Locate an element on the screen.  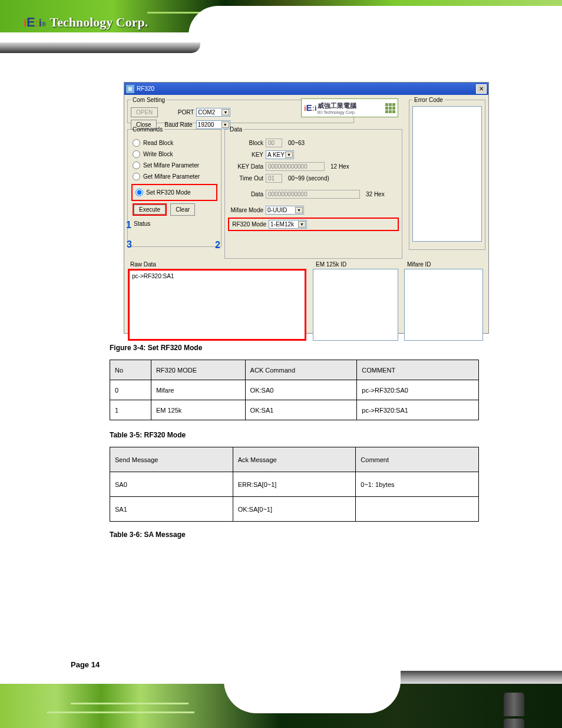
mifare-id-box is located at coordinates (444, 305).